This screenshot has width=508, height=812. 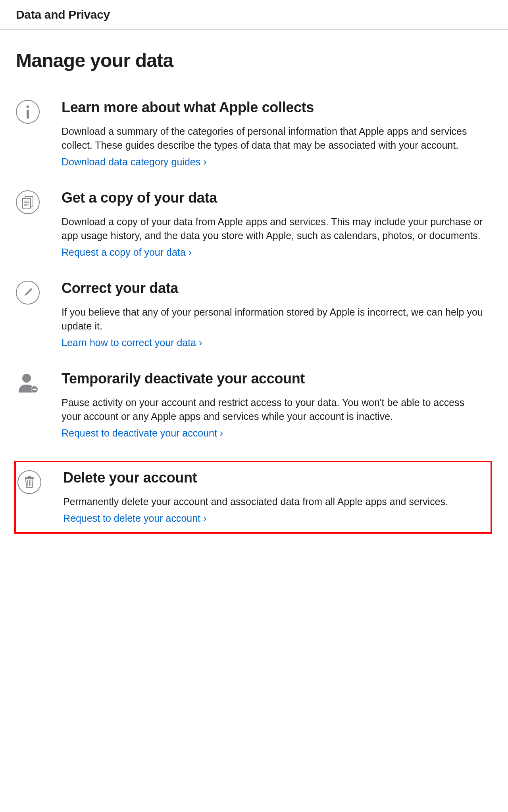 I want to click on pencil-icon, so click(x=28, y=293).